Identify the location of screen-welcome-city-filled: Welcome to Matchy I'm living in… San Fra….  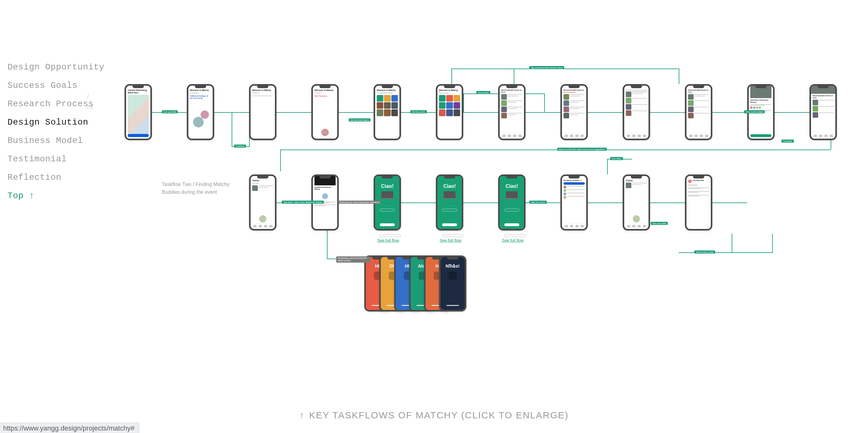
(325, 112).